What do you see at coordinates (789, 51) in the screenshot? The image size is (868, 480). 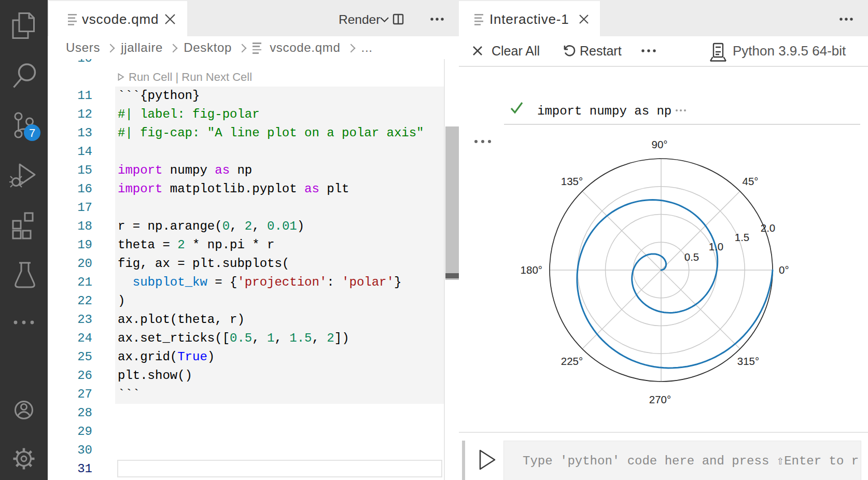 I see `svg-text: Python 3.9.5 64-bit` at bounding box center [789, 51].